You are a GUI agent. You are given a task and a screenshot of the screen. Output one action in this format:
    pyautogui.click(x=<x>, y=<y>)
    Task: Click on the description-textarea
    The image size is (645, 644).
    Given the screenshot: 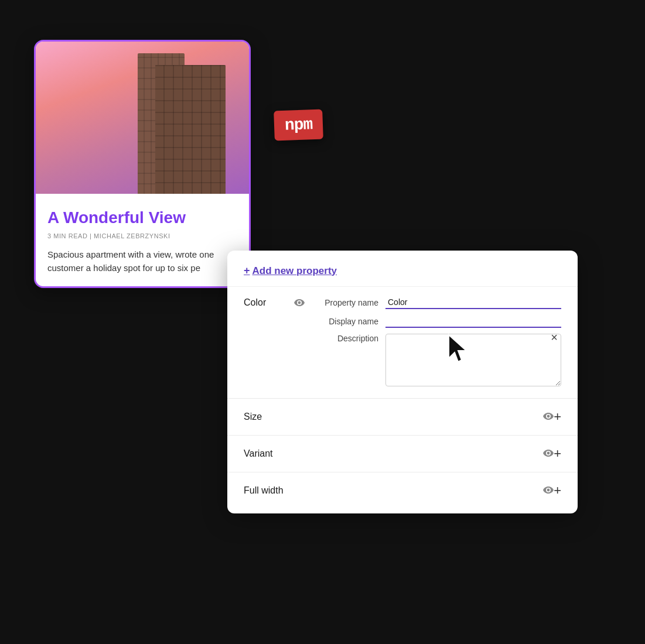 What is the action you would take?
    pyautogui.click(x=473, y=360)
    